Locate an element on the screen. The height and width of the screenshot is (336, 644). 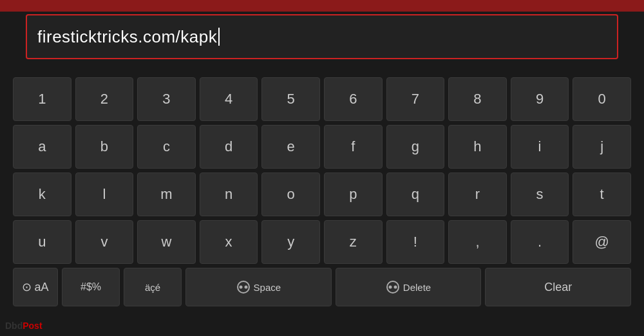
url-input-container: firesticktricks.com/kapk is located at coordinates (322, 37).